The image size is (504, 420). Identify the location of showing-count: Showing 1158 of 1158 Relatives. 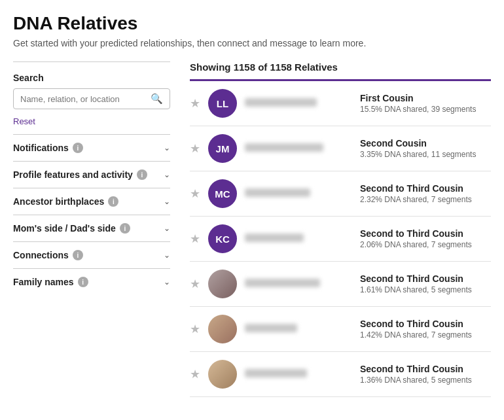
(340, 67).